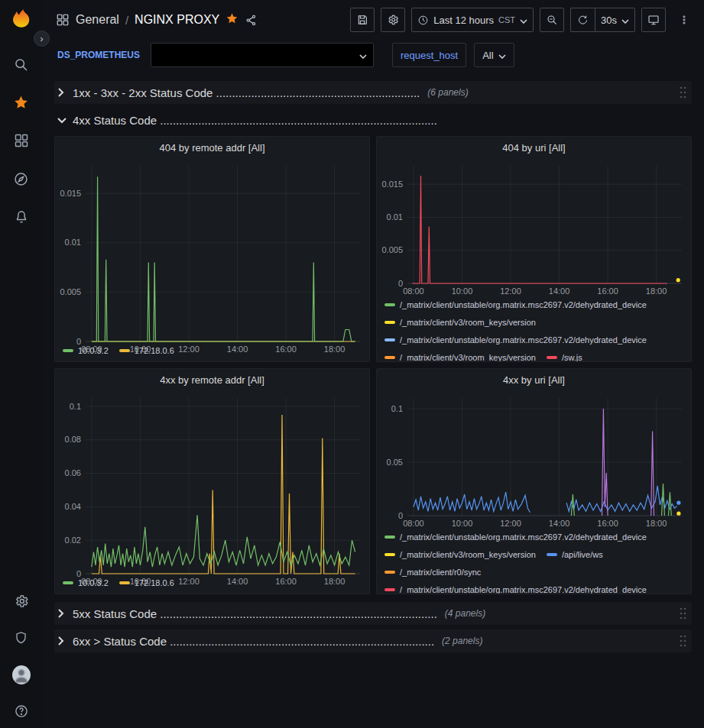 The image size is (704, 728). Describe the element at coordinates (21, 64) in the screenshot. I see `sidebar-item-search` at that location.